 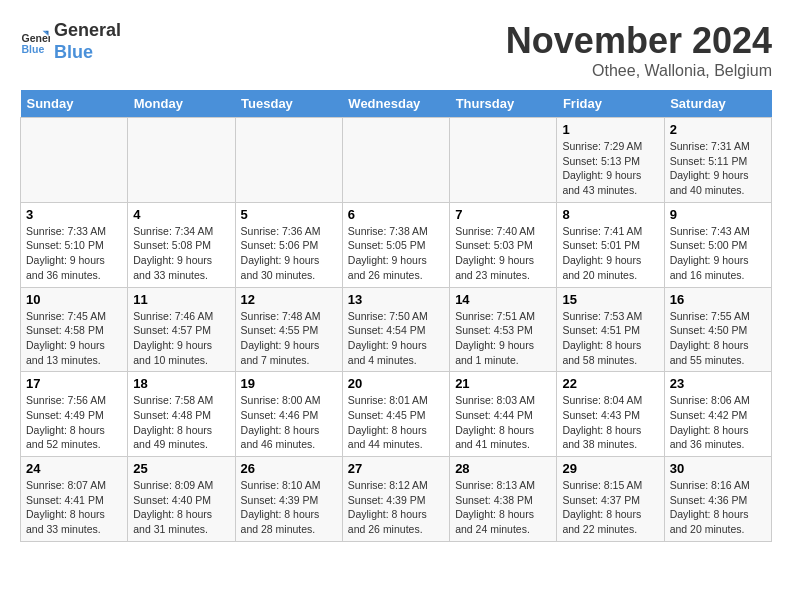 I want to click on page-header: General Blue General Blue November 2024 …, so click(x=396, y=50).